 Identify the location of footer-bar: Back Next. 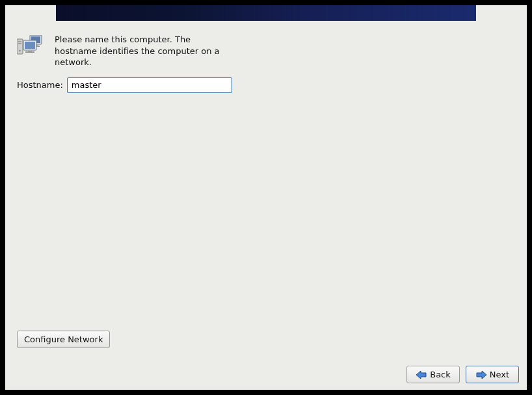
(463, 375).